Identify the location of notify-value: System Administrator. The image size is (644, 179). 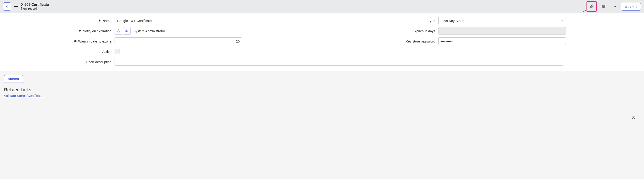
(148, 31).